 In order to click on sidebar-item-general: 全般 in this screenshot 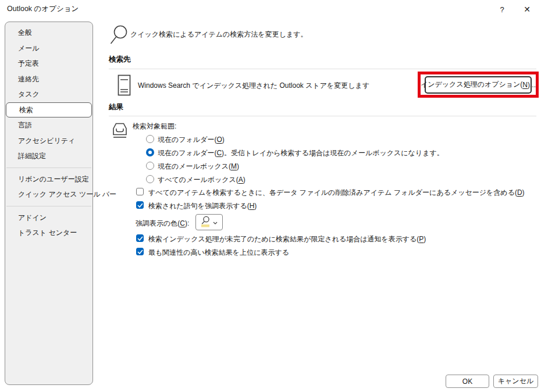, I will do `click(49, 33)`.